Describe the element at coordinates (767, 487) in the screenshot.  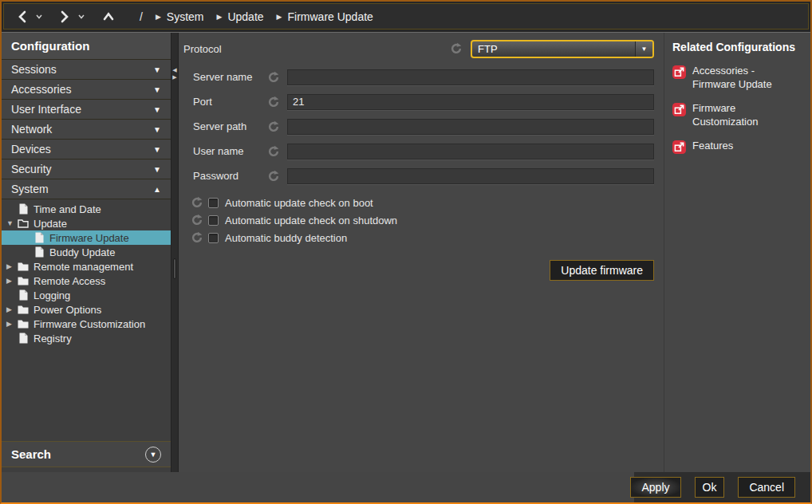
I see `cancel-button: Cancel` at that location.